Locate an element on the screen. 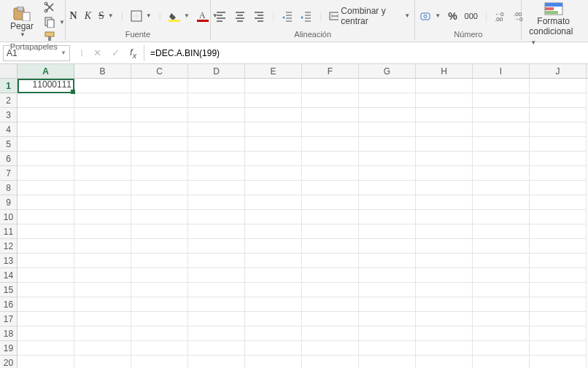  column-header: J is located at coordinates (558, 71).